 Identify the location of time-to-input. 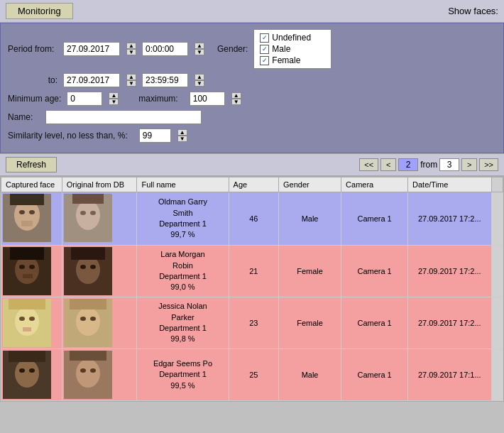
(165, 80).